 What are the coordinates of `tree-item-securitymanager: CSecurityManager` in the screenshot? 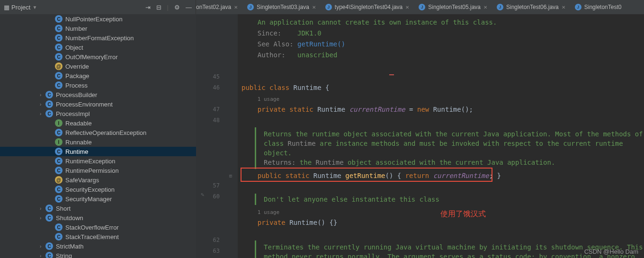 It's located at (98, 199).